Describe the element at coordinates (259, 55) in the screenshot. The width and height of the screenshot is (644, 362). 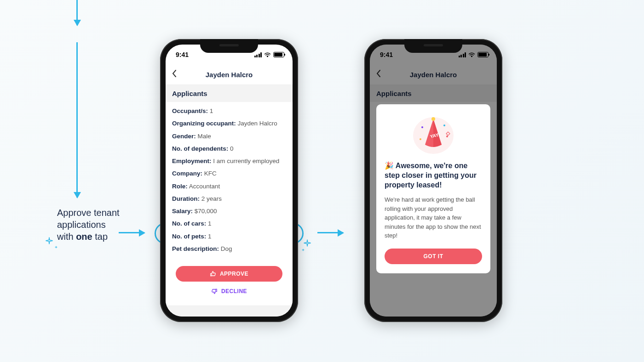
I see `cellular-signal-icon` at that location.